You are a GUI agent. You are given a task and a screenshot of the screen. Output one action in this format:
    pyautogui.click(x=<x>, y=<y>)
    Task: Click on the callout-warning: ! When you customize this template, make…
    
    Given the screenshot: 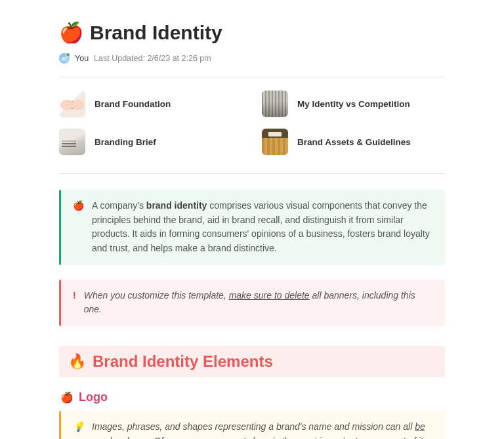 What is the action you would take?
    pyautogui.click(x=252, y=303)
    